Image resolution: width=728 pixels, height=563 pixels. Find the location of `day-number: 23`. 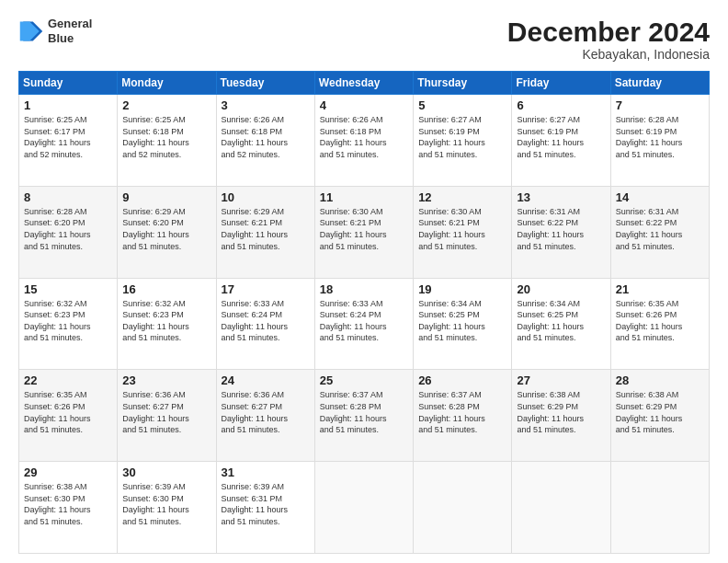

day-number: 23 is located at coordinates (166, 381).